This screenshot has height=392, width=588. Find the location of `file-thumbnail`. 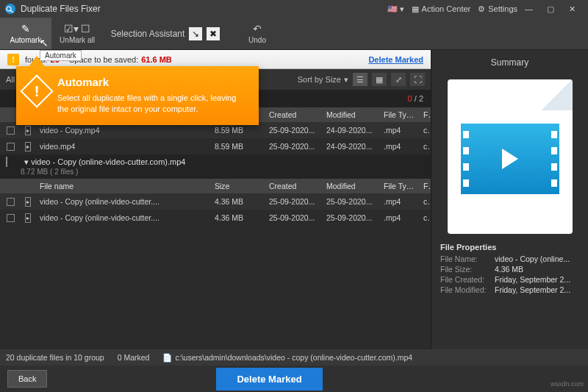

file-thumbnail is located at coordinates (510, 157).